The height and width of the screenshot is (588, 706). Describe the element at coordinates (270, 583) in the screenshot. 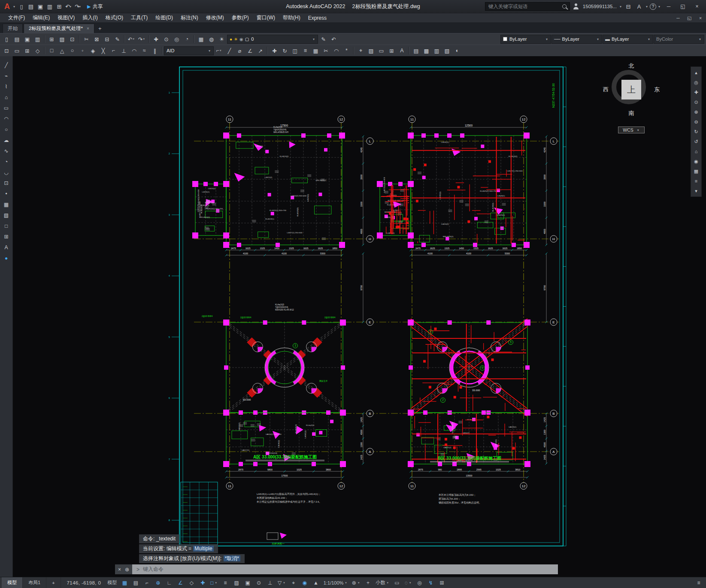

I see `dynamic-ucs: ⊥` at that location.